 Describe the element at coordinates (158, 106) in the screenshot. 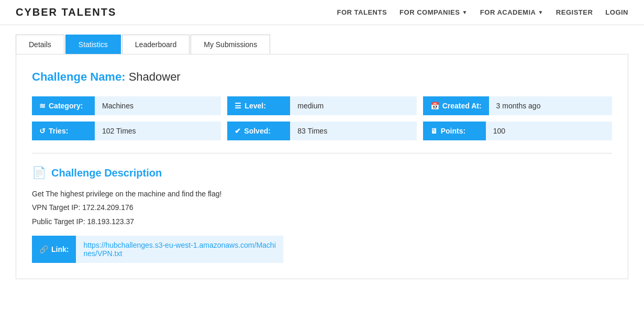

I see `category-value: Machines` at that location.